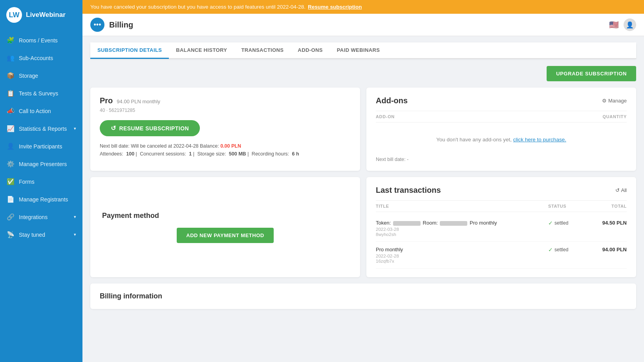 Image resolution: width=644 pixels, height=362 pixels. I want to click on nav-label-invite: Invite Participants, so click(41, 146).